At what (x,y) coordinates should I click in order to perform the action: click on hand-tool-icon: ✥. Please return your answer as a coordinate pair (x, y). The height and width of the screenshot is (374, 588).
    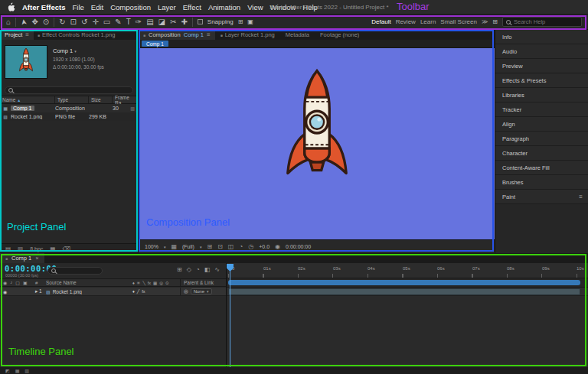
    Looking at the image, I should click on (34, 22).